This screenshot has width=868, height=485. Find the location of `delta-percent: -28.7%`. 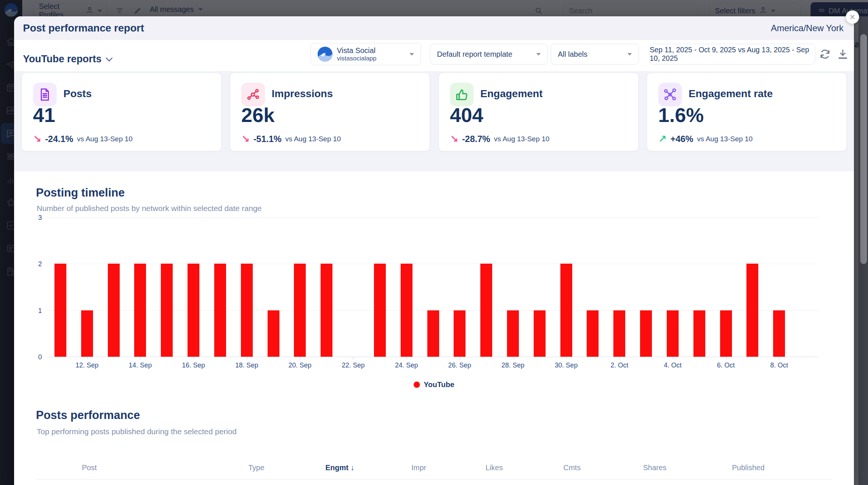

delta-percent: -28.7% is located at coordinates (476, 139).